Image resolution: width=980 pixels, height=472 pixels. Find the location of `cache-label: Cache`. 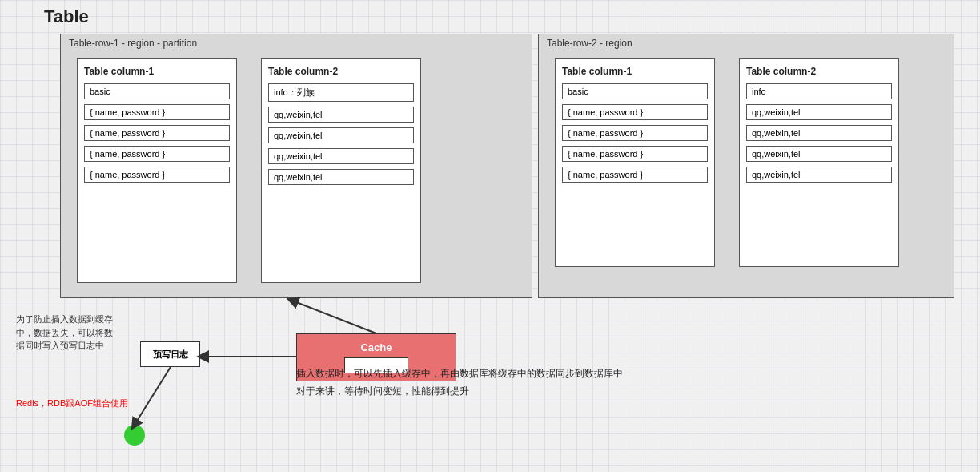

cache-label: Cache is located at coordinates (376, 348).